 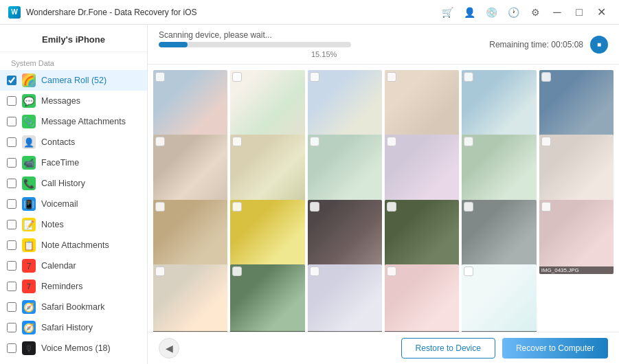 I want to click on recover-to-computer-button: Recover to Computer, so click(x=555, y=348).